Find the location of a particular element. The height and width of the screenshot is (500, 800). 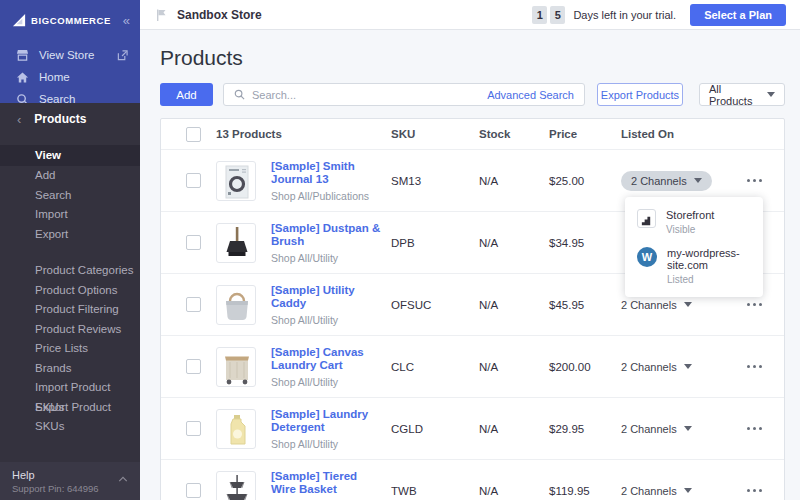

sidebar-item-import-product-skus: Import Product SKUs is located at coordinates (70, 388).